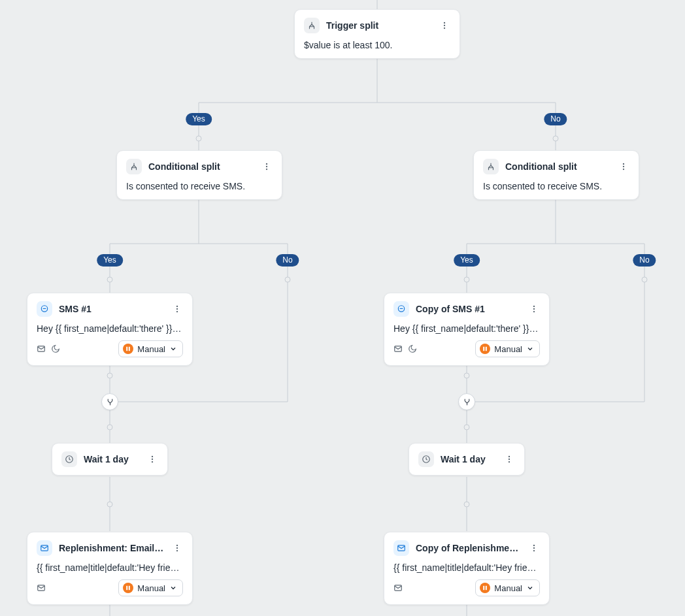 This screenshot has height=616, width=685. I want to click on node-trigger-split: Trigger split $value is at least 100., so click(377, 34).